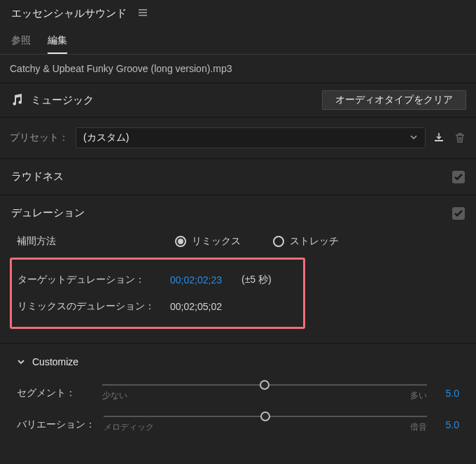 This screenshot has width=476, height=464. What do you see at coordinates (62, 101) in the screenshot?
I see `audio-type-label: ミュージック` at bounding box center [62, 101].